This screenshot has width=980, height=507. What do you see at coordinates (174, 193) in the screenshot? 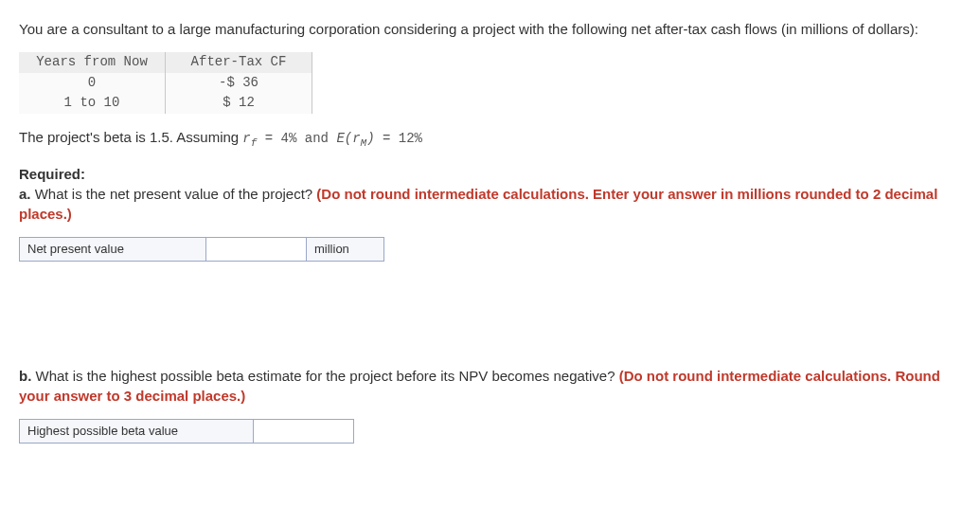
I see `part-a-question: What is the net present value of the pro…` at bounding box center [174, 193].